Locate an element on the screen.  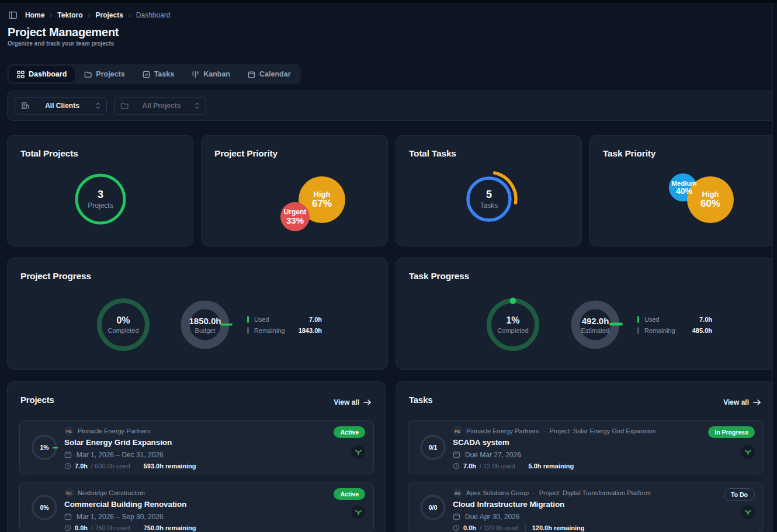
project-priority-card: Project Priority High 67% Urgent 33% is located at coordinates (294, 190).